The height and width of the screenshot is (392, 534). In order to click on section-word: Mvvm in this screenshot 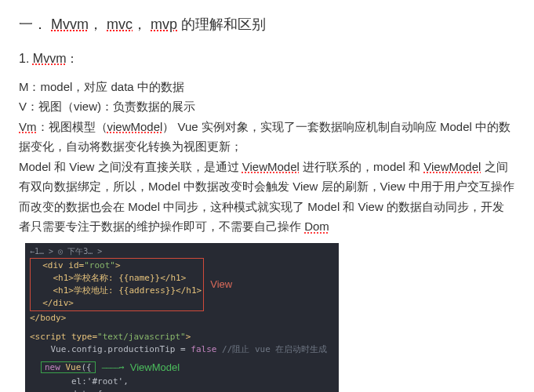, I will do `click(50, 58)`.